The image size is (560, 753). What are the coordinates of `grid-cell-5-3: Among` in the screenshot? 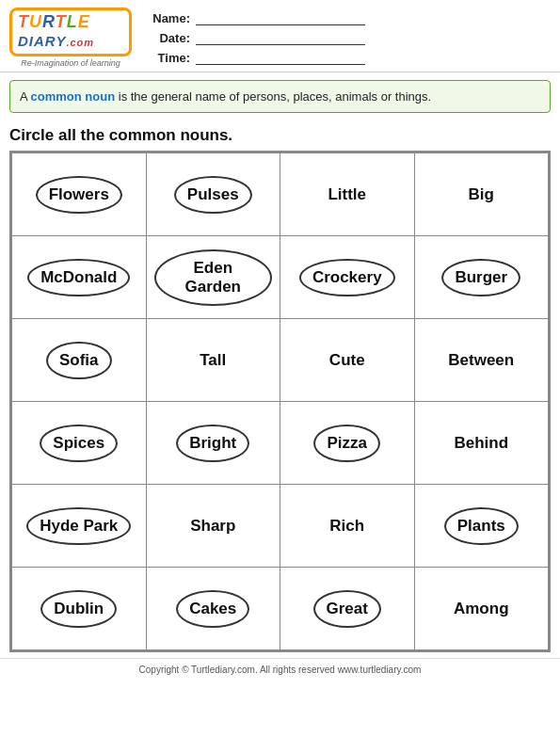 It's located at (482, 609).